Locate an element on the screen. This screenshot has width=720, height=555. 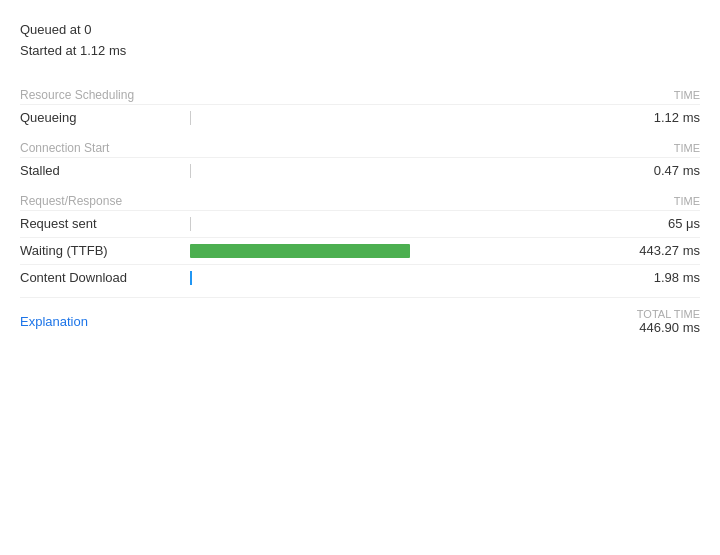
queued-line: Queued at 0 is located at coordinates (360, 30).